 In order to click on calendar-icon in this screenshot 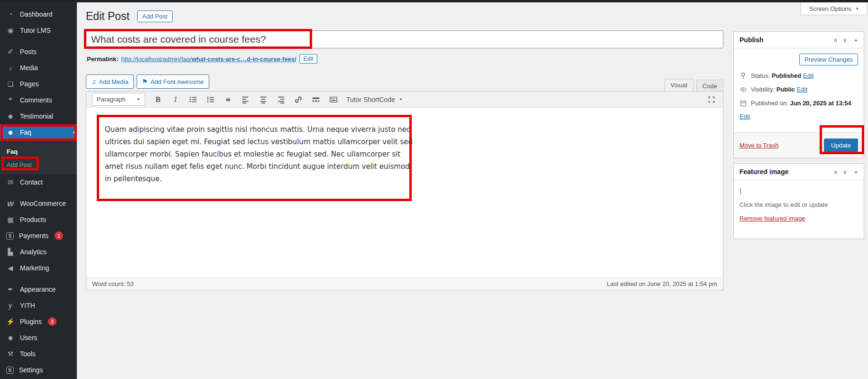, I will do `click(743, 103)`.